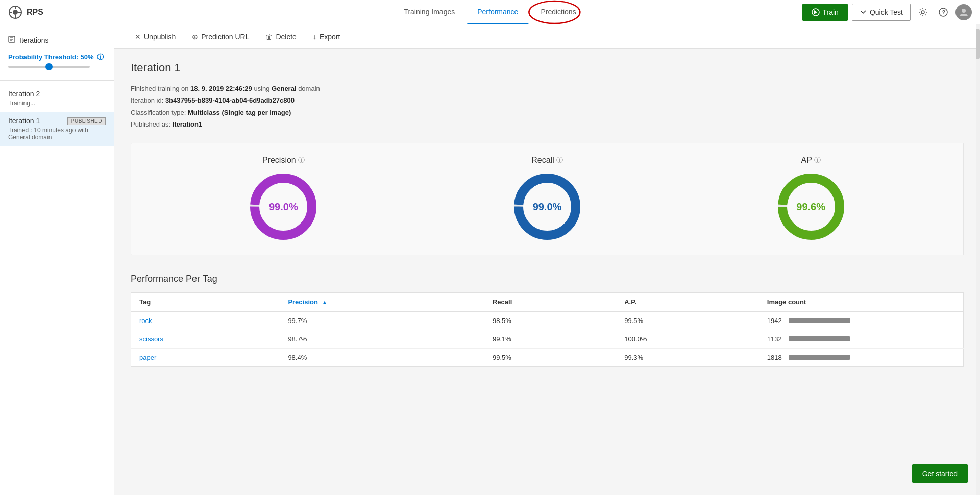  I want to click on cell-precision: 98.4%, so click(382, 357).